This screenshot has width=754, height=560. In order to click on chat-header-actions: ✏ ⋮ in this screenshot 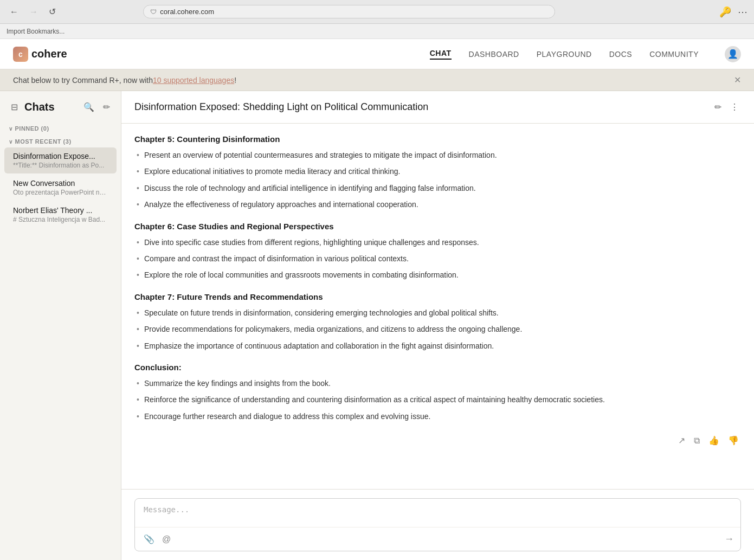, I will do `click(726, 107)`.